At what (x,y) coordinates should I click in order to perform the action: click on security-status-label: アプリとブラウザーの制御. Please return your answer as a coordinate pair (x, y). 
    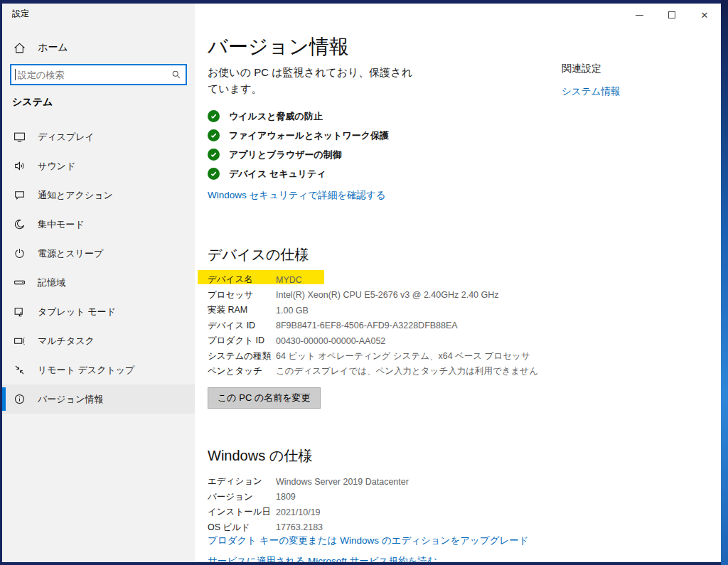
    Looking at the image, I should click on (286, 155).